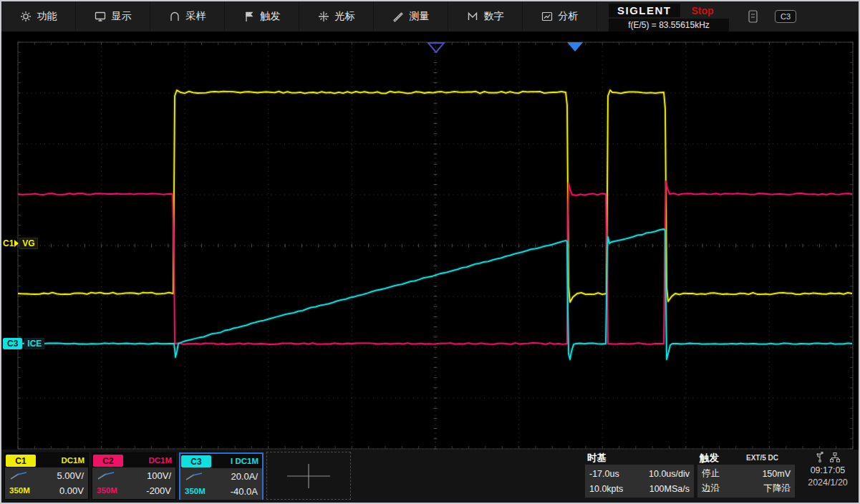 The width and height of the screenshot is (860, 504). Describe the element at coordinates (134, 476) in the screenshot. I see `channel-box-c2: C2 DC1M 100V/ 350M -200V` at that location.